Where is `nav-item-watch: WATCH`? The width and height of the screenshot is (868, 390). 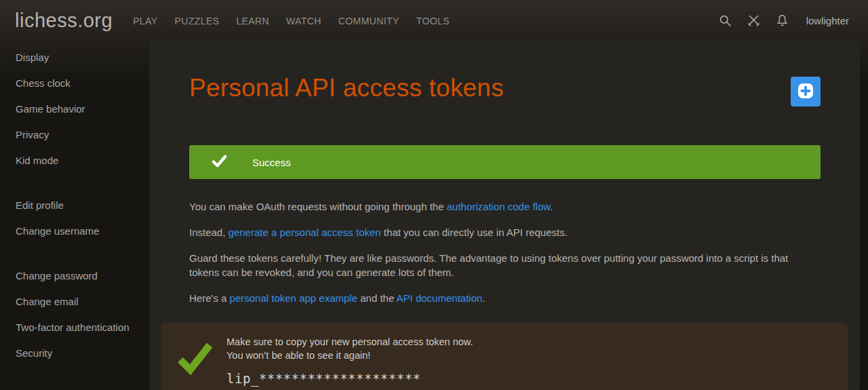 nav-item-watch: WATCH is located at coordinates (304, 21).